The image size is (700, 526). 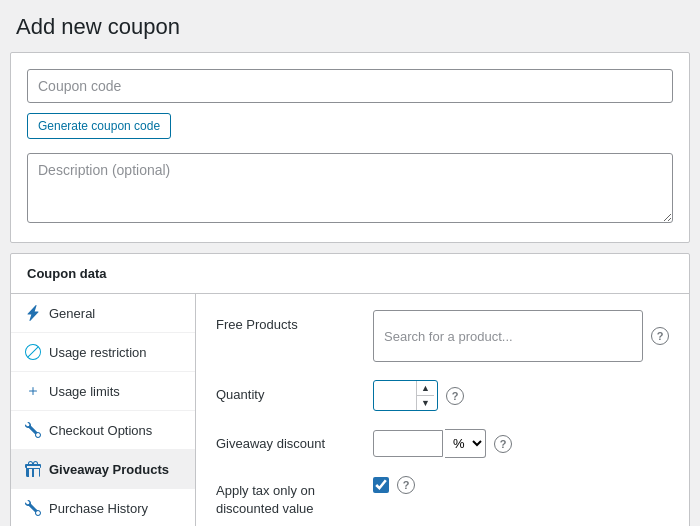 What do you see at coordinates (288, 392) in the screenshot?
I see `quantity-label: Quantity` at bounding box center [288, 392].